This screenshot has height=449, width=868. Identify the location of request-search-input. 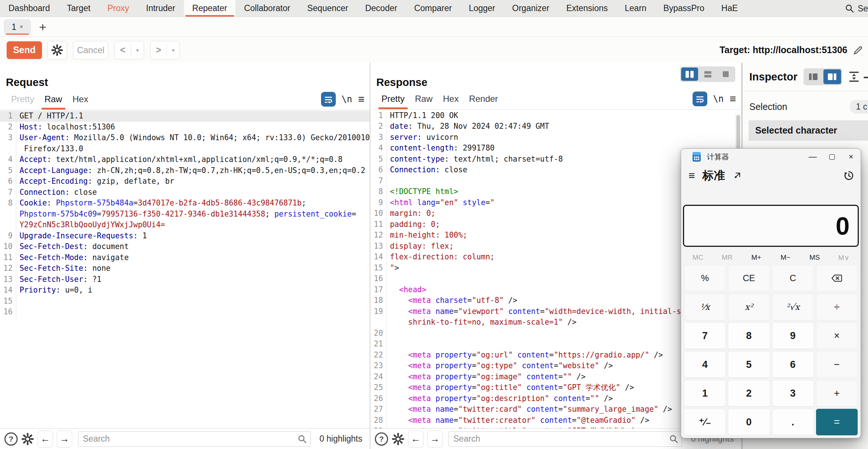
(195, 439).